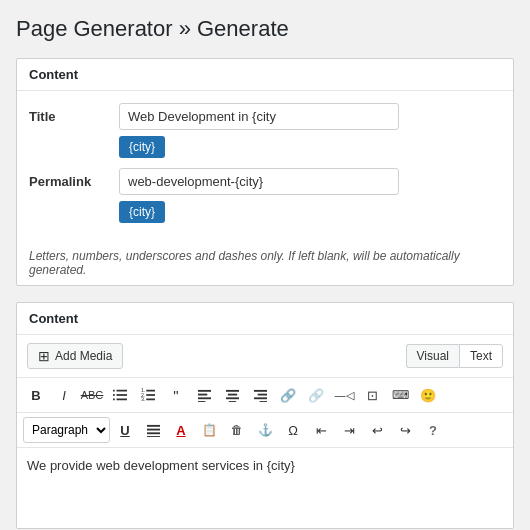  I want to click on permalink-field: {city}, so click(310, 196).